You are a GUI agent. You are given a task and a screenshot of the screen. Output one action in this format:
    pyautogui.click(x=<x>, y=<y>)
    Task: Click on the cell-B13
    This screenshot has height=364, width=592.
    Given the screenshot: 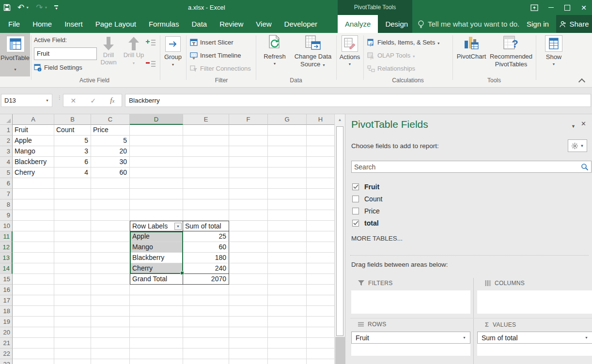 What is the action you would take?
    pyautogui.click(x=73, y=258)
    